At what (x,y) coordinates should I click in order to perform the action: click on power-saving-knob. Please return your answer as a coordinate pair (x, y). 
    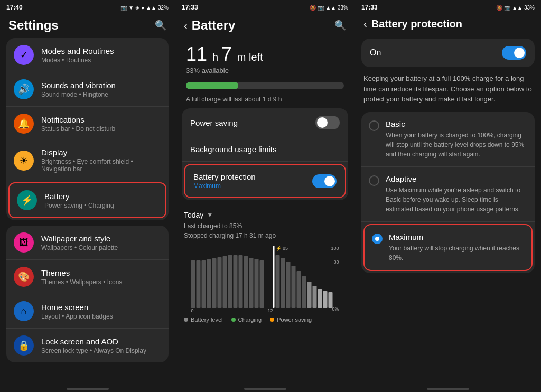
    Looking at the image, I should click on (322, 123).